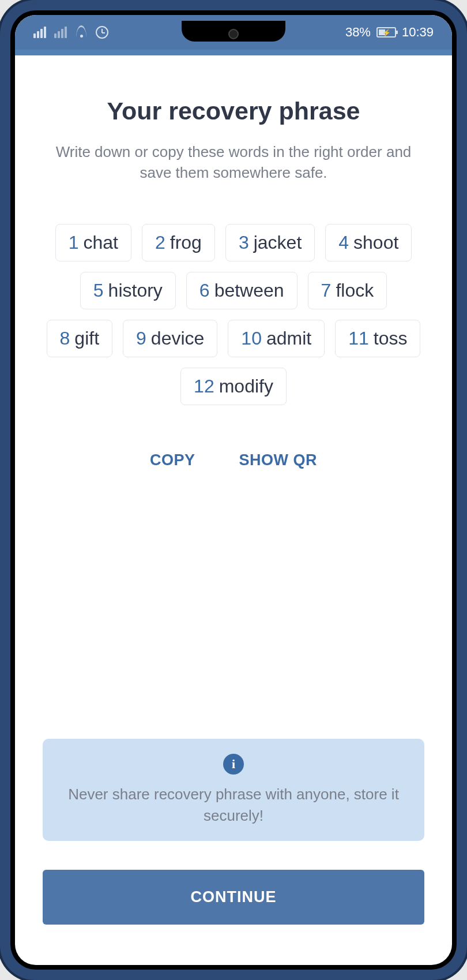 This screenshot has height=980, width=467. What do you see at coordinates (251, 338) in the screenshot?
I see `word-number: 10` at bounding box center [251, 338].